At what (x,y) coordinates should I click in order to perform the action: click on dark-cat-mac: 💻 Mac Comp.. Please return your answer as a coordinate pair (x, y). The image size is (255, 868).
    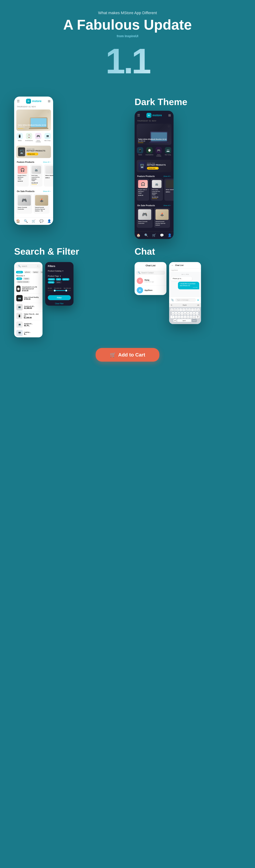
    Looking at the image, I should click on (168, 152).